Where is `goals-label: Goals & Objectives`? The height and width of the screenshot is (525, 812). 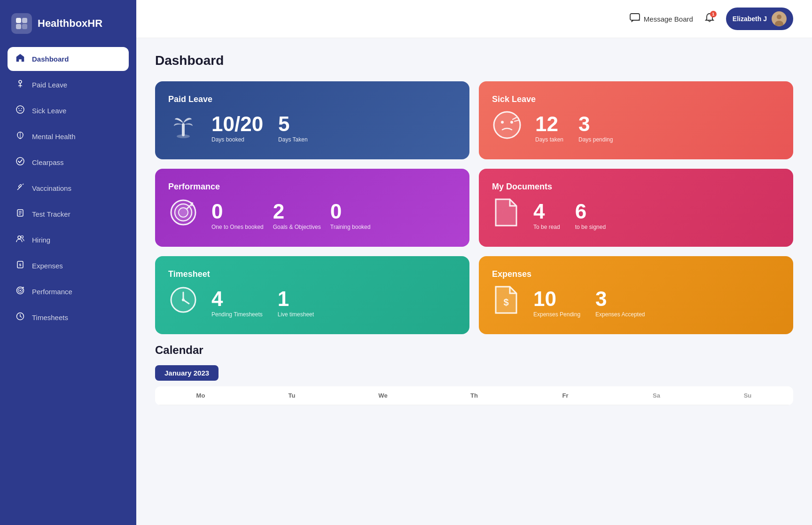 goals-label: Goals & Objectives is located at coordinates (297, 227).